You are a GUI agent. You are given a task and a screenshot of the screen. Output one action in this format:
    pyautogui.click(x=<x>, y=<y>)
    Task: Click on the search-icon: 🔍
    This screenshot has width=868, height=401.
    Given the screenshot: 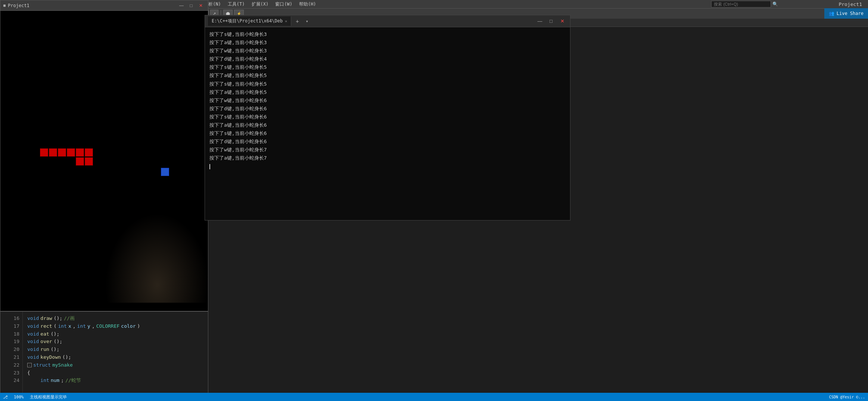 What is the action you would take?
    pyautogui.click(x=775, y=4)
    